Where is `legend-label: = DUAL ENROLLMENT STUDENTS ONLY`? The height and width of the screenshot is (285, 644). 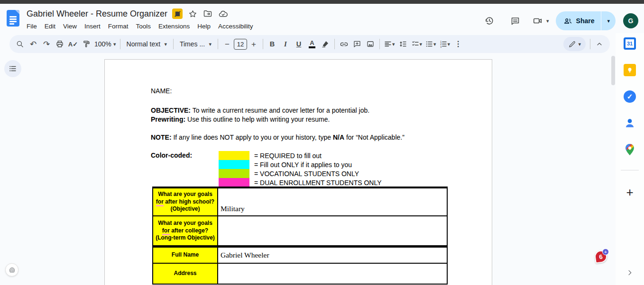 legend-label: = DUAL ENROLLMENT STUDENTS ONLY is located at coordinates (318, 183).